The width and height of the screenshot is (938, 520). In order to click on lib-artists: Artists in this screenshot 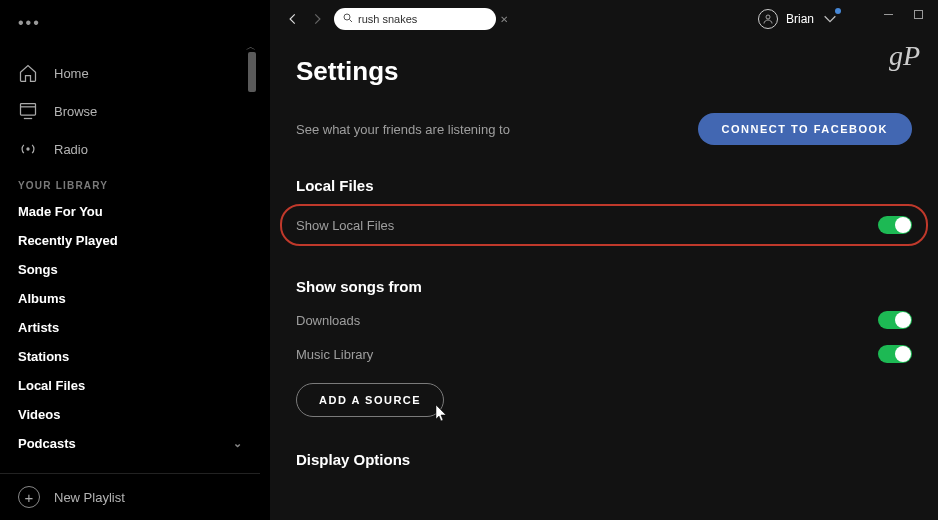, I will do `click(130, 328)`.